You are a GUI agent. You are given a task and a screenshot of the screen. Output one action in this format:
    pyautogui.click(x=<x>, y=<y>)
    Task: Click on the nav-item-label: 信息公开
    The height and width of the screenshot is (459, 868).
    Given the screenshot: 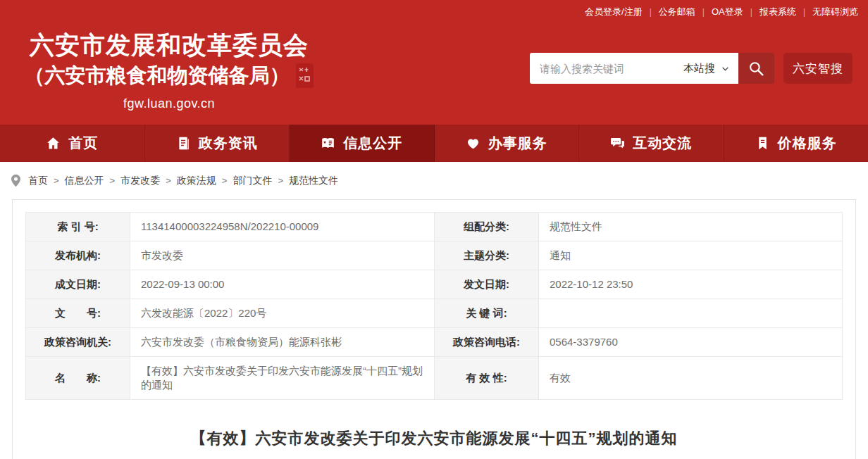 What is the action you would take?
    pyautogui.click(x=373, y=144)
    